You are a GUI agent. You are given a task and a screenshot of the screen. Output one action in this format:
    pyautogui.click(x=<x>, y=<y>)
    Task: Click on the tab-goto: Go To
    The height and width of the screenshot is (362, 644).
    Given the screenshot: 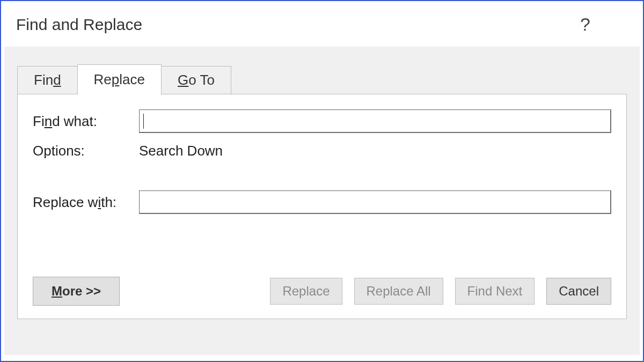 What is the action you would take?
    pyautogui.click(x=196, y=80)
    